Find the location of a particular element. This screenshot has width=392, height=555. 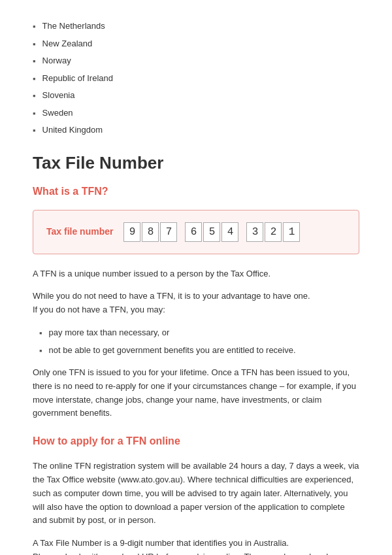

list-item: United Kingdom is located at coordinates (196, 131).